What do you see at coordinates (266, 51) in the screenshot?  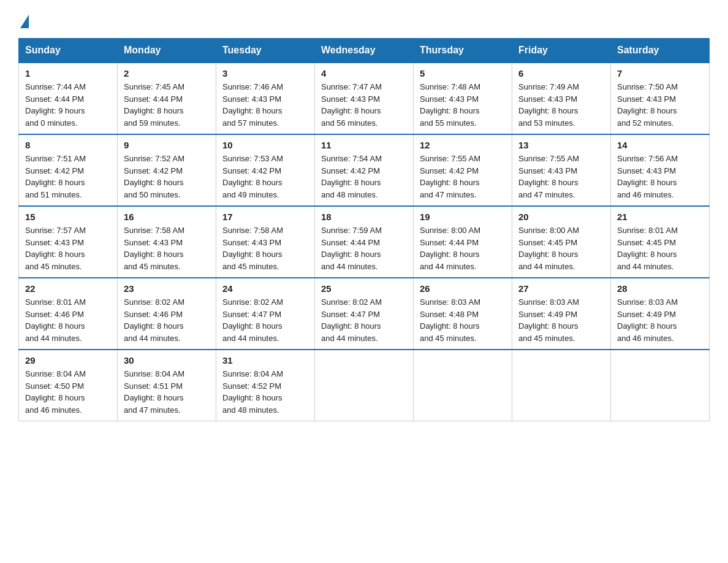 I see `day-of-week-header: Tuesday` at bounding box center [266, 51].